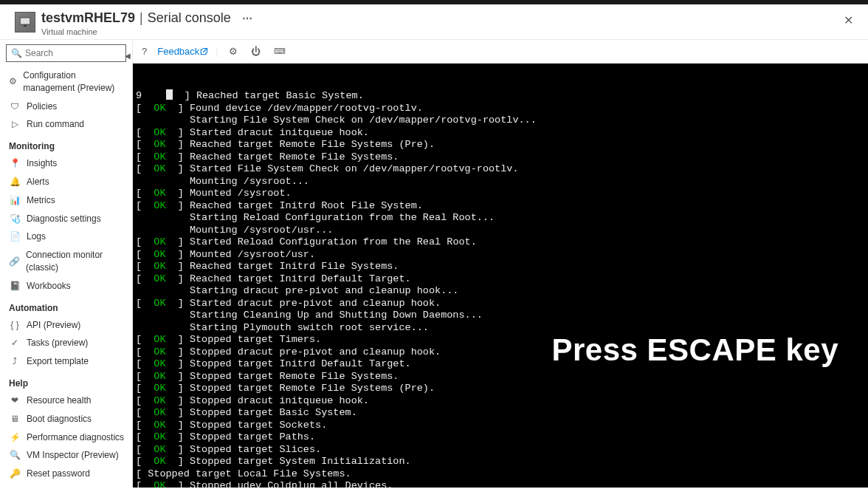  Describe the element at coordinates (440, 32) in the screenshot. I see `resource-type: Virtual machine` at that location.